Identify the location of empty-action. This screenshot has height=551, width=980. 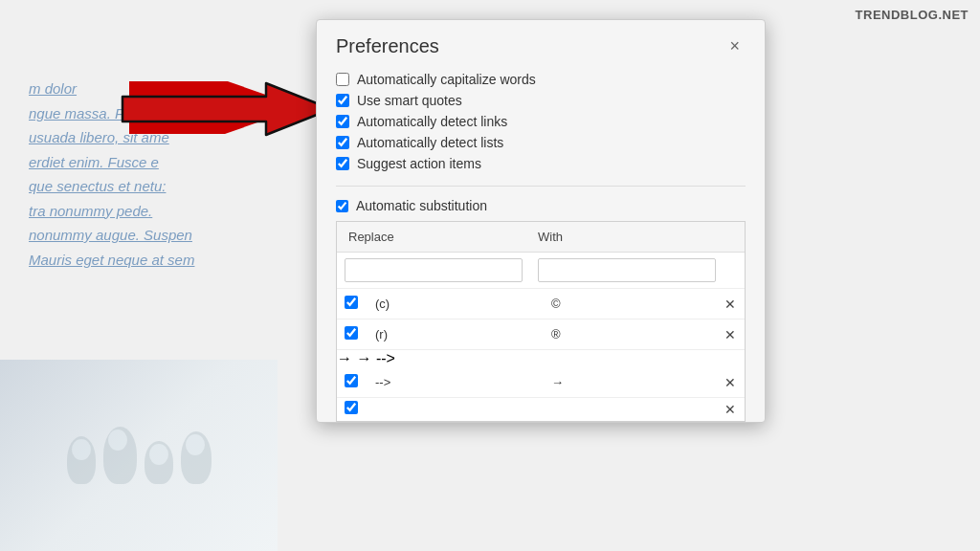
(735, 270).